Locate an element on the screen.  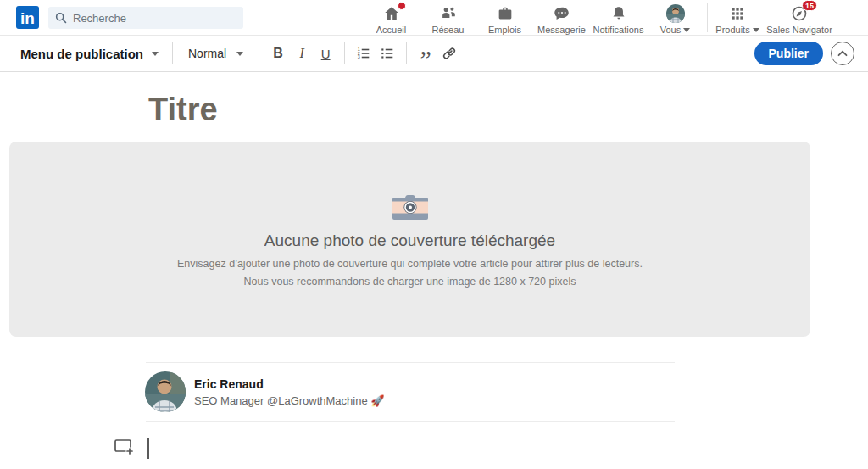
blockquote-button: ” is located at coordinates (426, 53).